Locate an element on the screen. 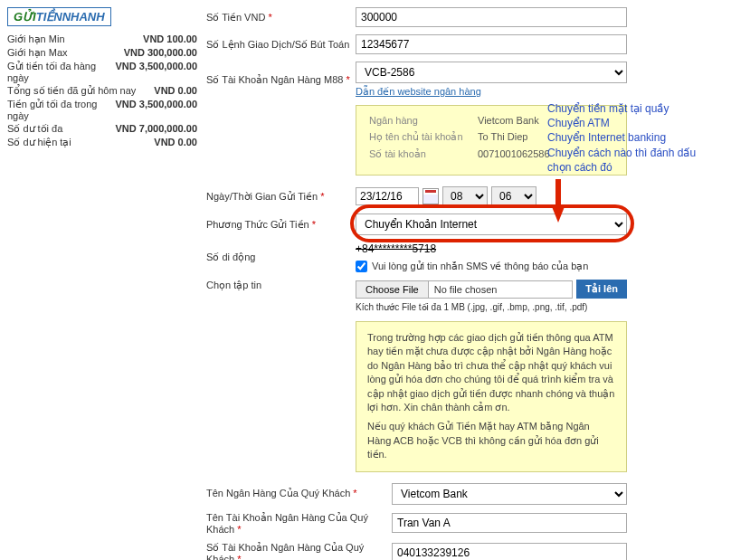 This screenshot has height=560, width=731. annotation-arrow-head is located at coordinates (558, 214).